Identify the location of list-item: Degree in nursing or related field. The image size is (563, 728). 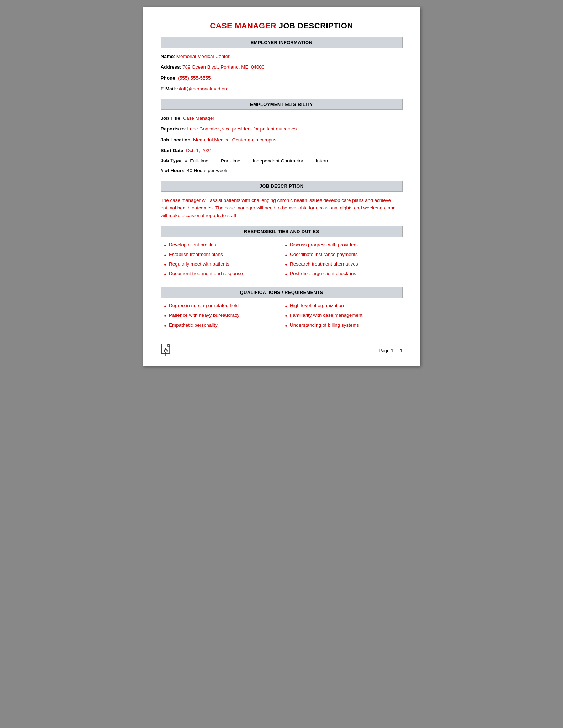
(223, 306).